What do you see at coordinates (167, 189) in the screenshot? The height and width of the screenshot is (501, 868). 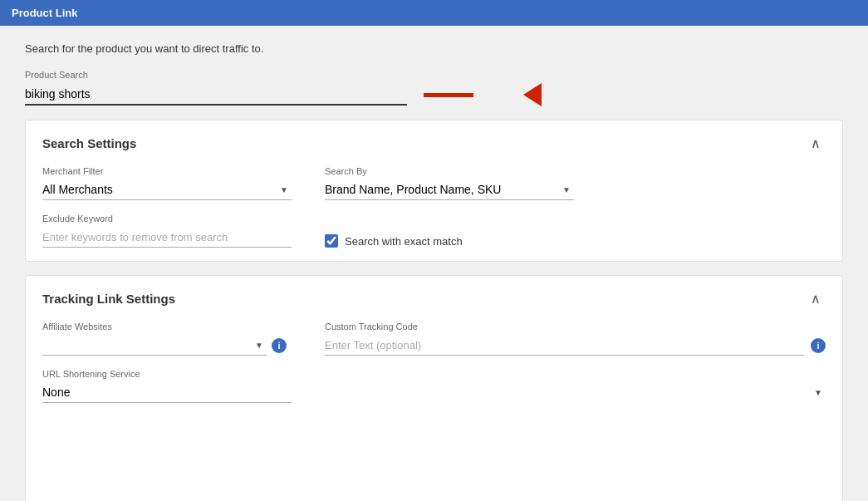 I see `merchant-filter-select: All Merchants` at bounding box center [167, 189].